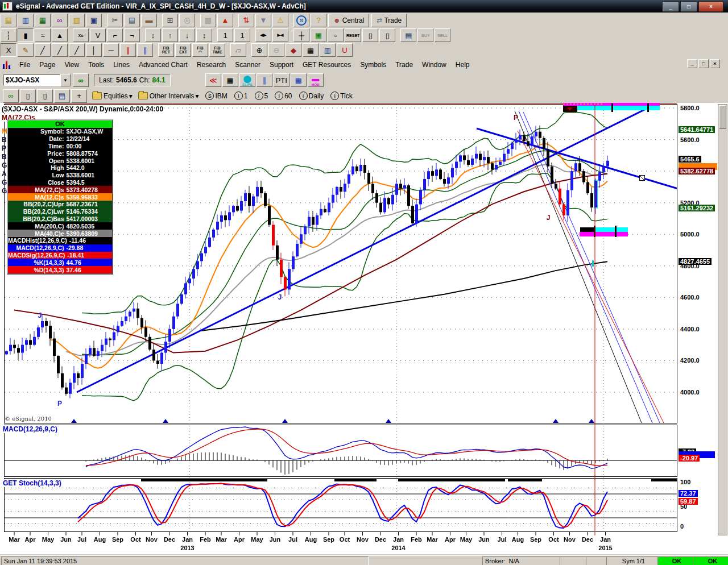 This screenshot has height=565, width=728. I want to click on menu-help: Help, so click(463, 65).